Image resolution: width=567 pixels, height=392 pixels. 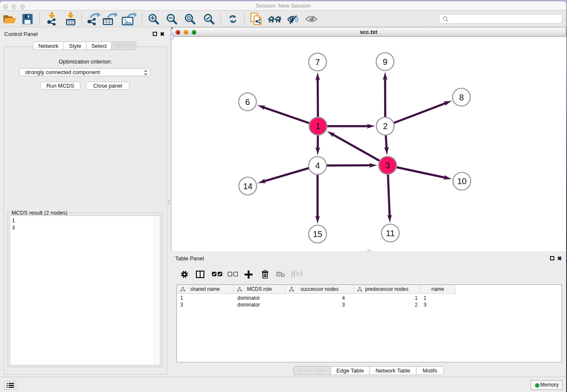 What do you see at coordinates (385, 126) in the screenshot?
I see `svg-text: 2` at bounding box center [385, 126].